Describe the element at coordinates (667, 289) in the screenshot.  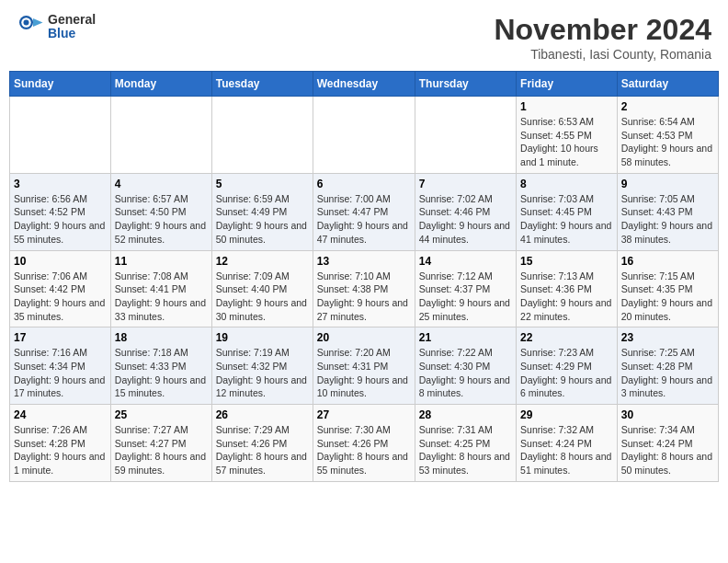
I see `calendar-cell: 16Sunrise: 7:15 AM Sunset: 4:35 PM Dayli…` at that location.